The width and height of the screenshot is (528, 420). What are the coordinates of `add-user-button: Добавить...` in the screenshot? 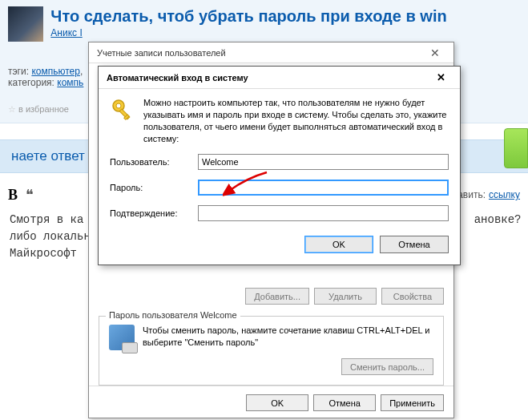 It's located at (277, 297).